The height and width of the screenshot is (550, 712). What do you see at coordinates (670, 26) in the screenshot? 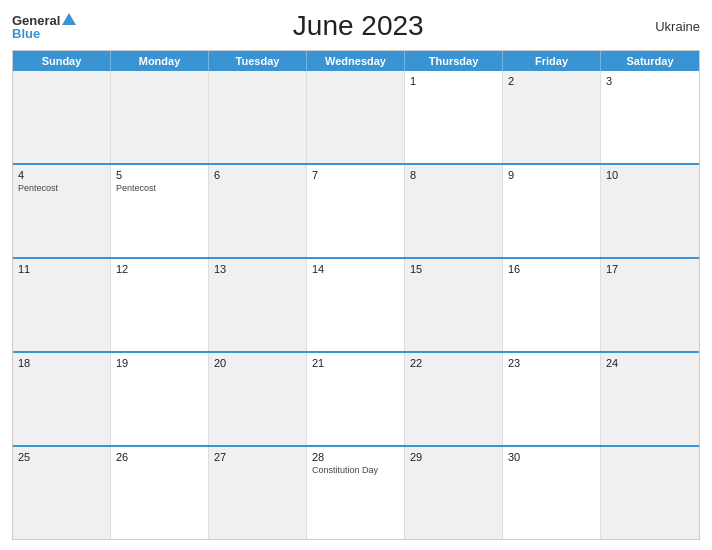
I see `country-label: Ukraine` at bounding box center [670, 26].